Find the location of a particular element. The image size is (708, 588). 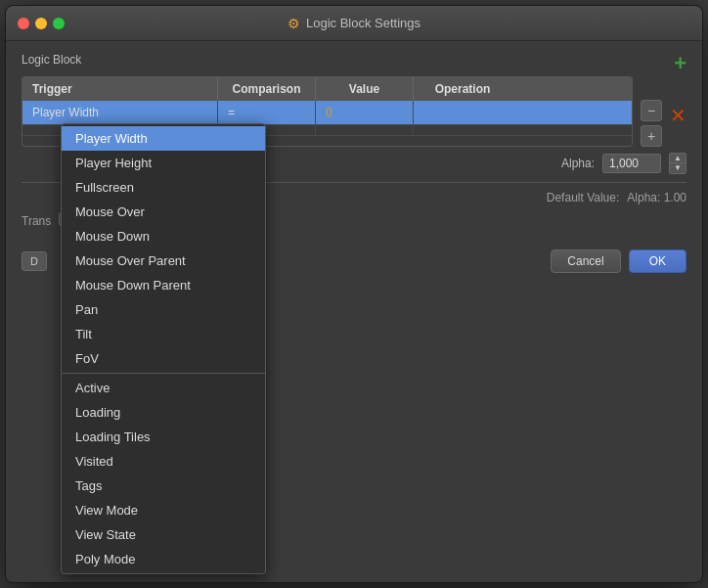

stepper-down: ▼ is located at coordinates (678, 168).